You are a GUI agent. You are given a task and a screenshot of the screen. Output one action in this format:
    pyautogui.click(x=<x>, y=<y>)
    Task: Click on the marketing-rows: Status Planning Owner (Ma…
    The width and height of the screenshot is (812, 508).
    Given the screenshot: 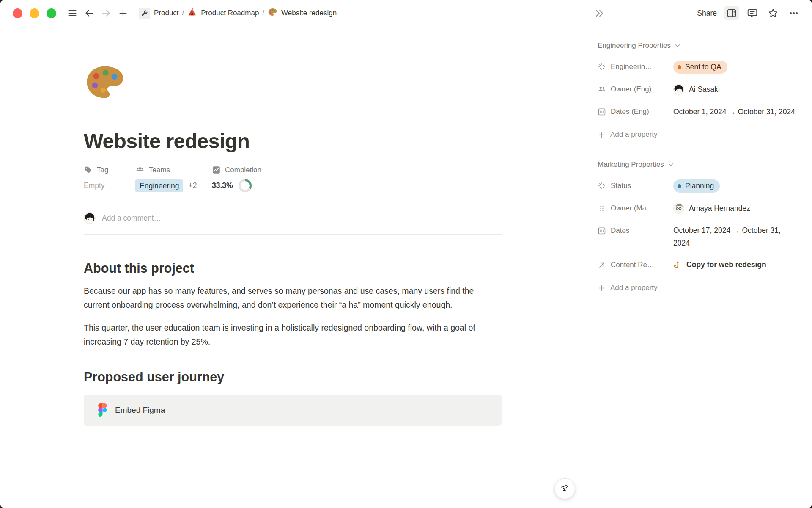 What is the action you would take?
    pyautogui.click(x=700, y=237)
    